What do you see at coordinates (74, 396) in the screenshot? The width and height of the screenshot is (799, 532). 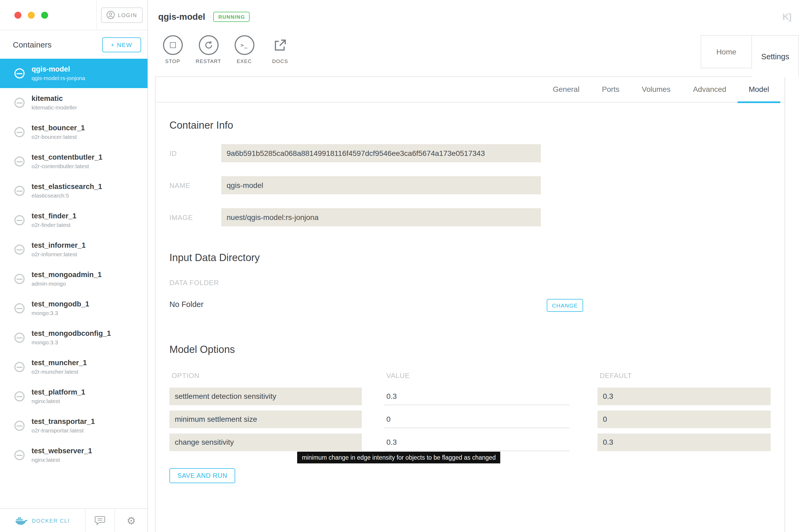 I see `container-item-test-platform: test_platform_1 nginx:latest` at bounding box center [74, 396].